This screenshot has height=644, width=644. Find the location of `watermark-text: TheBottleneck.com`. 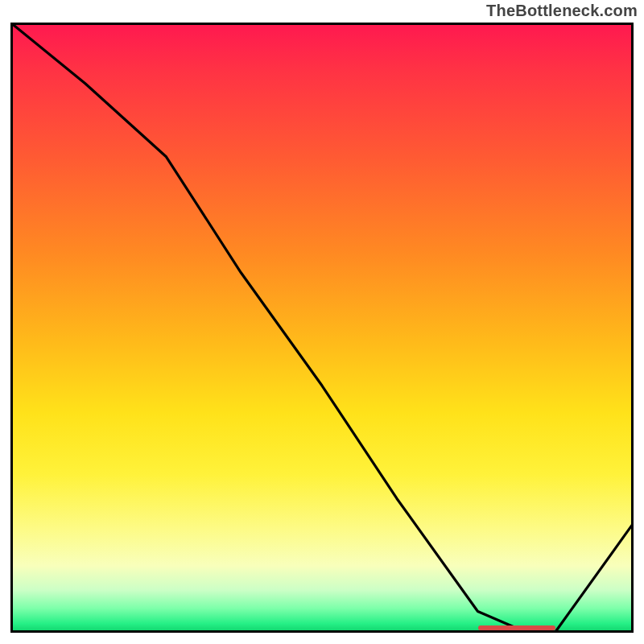

watermark-text: TheBottleneck.com is located at coordinates (562, 11).